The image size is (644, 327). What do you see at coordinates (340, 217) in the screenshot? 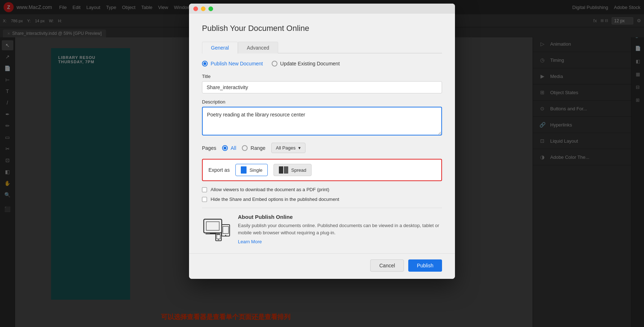
I see `about-title: About Publish Online` at bounding box center [340, 217].